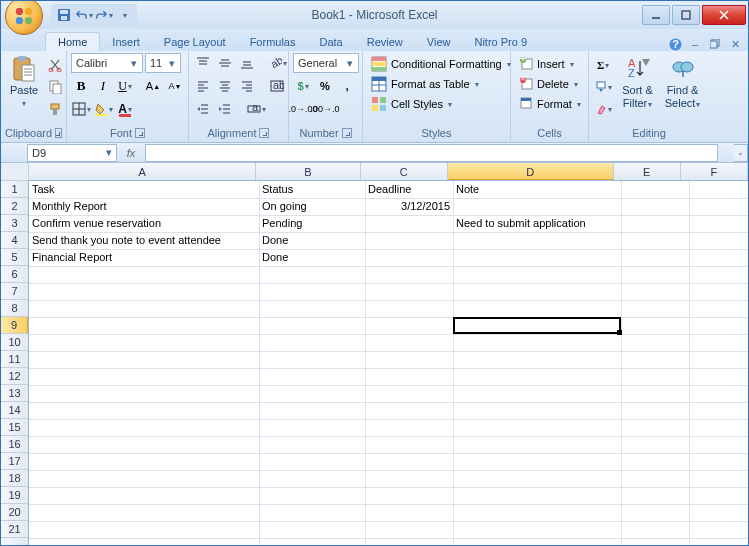  Describe the element at coordinates (603, 109) in the screenshot. I see `clear-button: ▾` at that location.